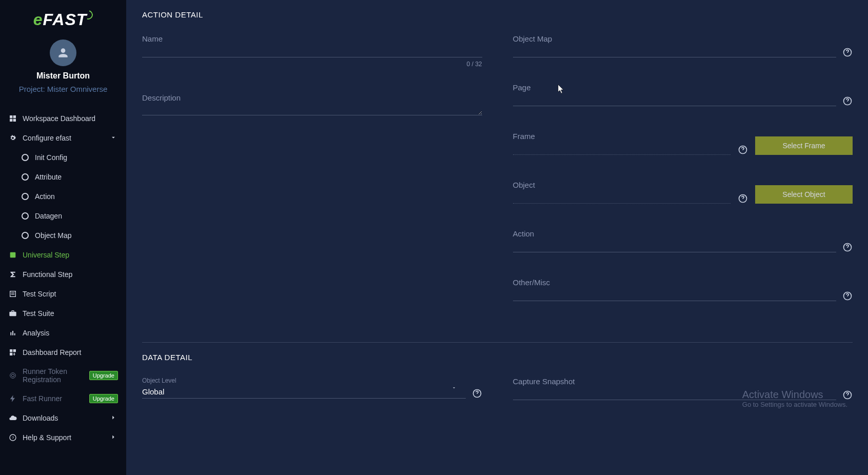 The image size is (868, 475). I want to click on profile-block: Mister Burton Project: Mister Omniverse, so click(63, 69).